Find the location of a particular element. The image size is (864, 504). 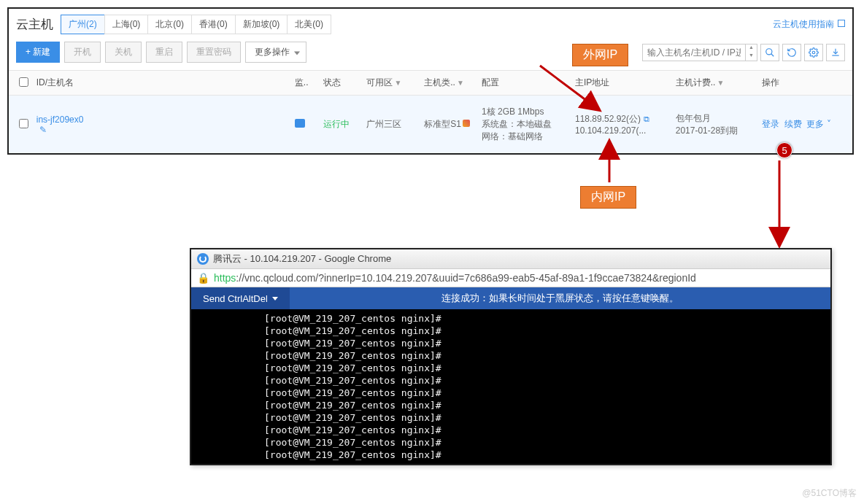

external-link-icon is located at coordinates (841, 23).